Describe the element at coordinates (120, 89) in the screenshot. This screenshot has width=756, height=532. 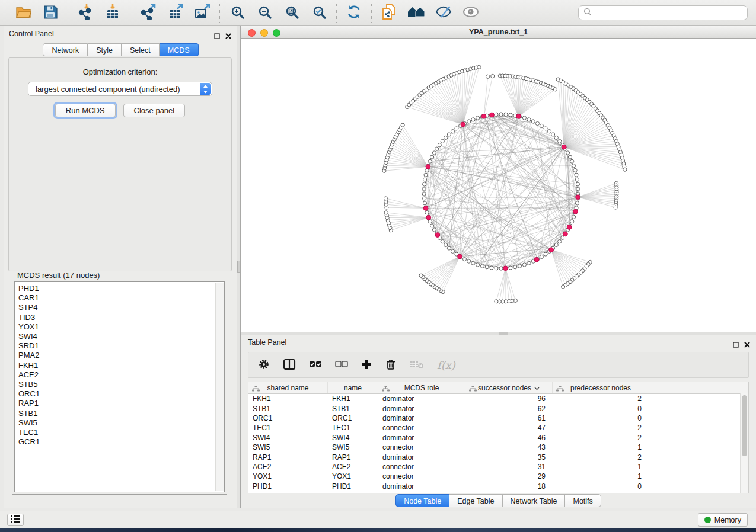
I see `optimization-criterion-select: largest connected component (undirected)` at that location.